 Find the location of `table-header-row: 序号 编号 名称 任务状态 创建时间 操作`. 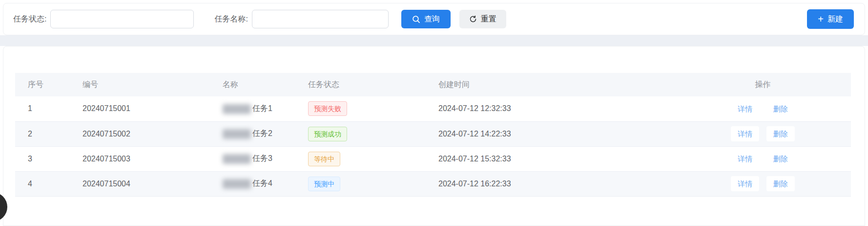

table-header-row: 序号 编号 名称 任务状态 创建时间 操作 is located at coordinates (433, 85).